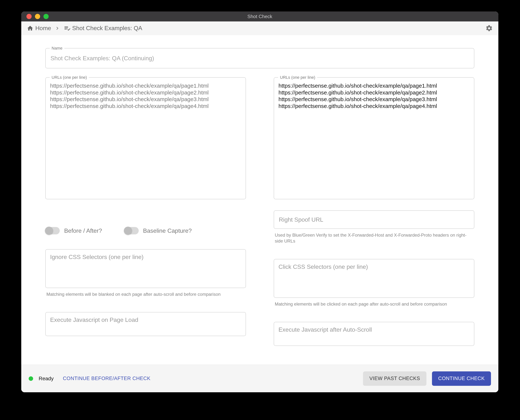 The image size is (520, 420). What do you see at coordinates (146, 138) in the screenshot?
I see `left-urls-field: URLs (one per line)` at bounding box center [146, 138].